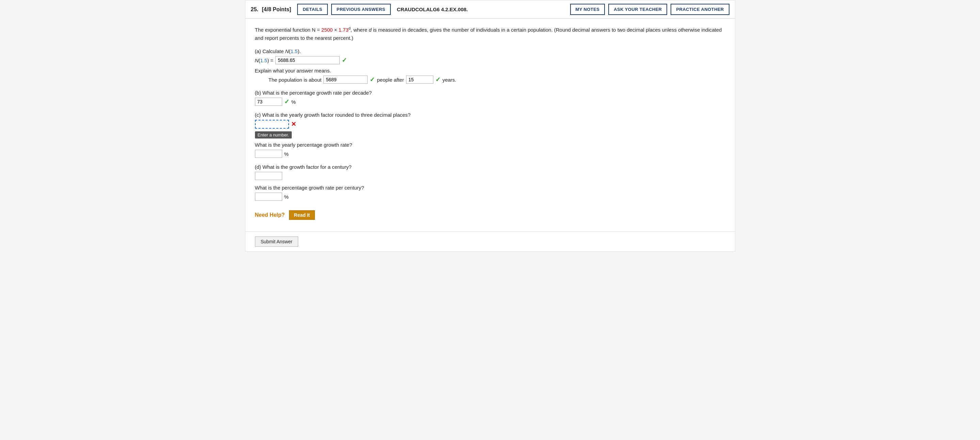  I want to click on people-after-label: people after, so click(390, 80).